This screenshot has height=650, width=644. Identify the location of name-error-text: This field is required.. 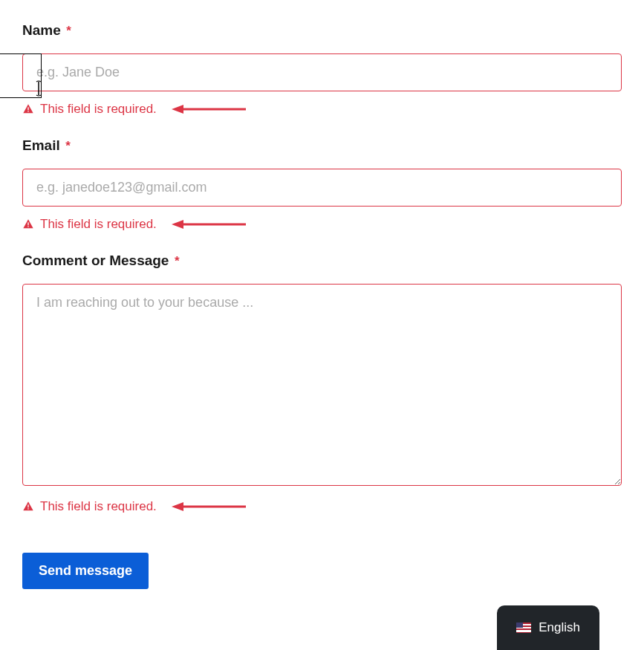
(98, 109).